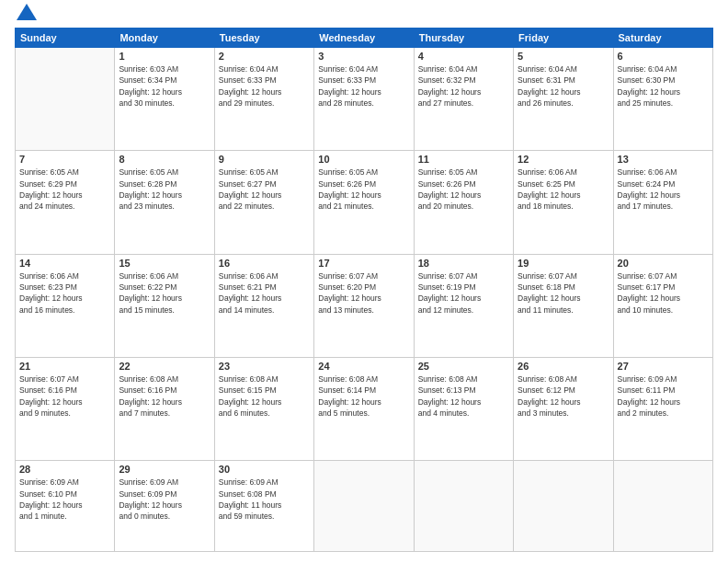 This screenshot has width=728, height=563. What do you see at coordinates (563, 202) in the screenshot?
I see `calendar-cell: 12Sunrise: 6:06 AM Sunset: 6:25 PM Dayli…` at bounding box center [563, 202].